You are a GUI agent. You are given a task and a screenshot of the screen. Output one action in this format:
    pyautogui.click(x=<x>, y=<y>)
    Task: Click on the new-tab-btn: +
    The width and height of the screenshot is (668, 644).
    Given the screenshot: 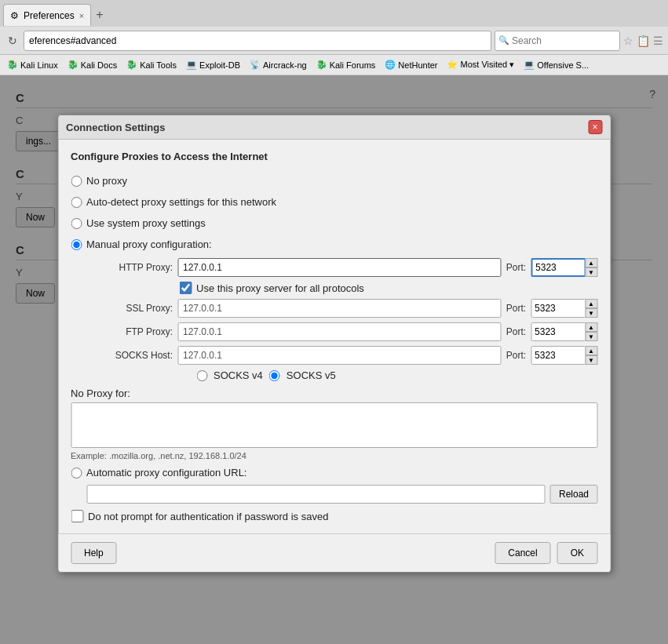 What is the action you would take?
    pyautogui.click(x=99, y=15)
    